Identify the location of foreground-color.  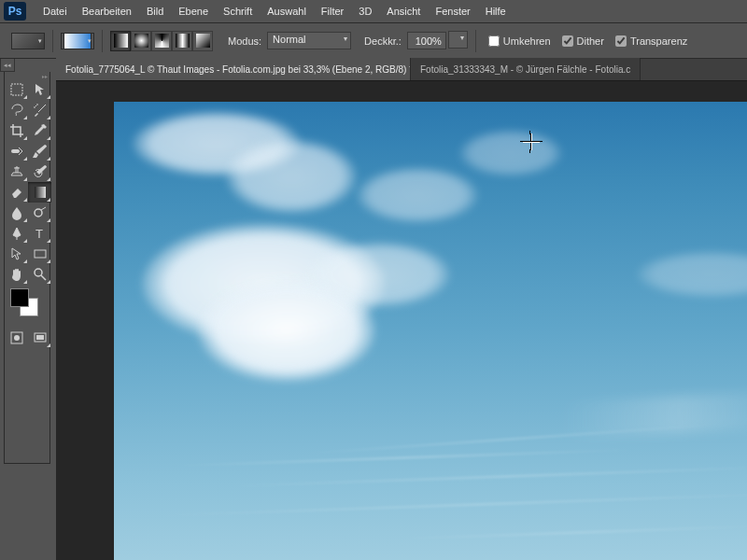
(20, 298).